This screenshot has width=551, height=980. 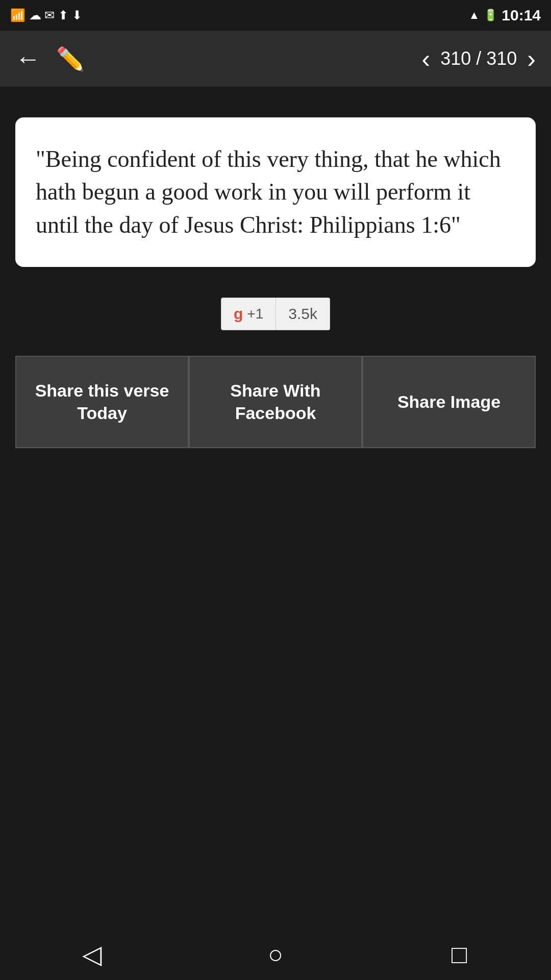 What do you see at coordinates (102, 402) in the screenshot?
I see `share-verse-button: Share this verse Today` at bounding box center [102, 402].